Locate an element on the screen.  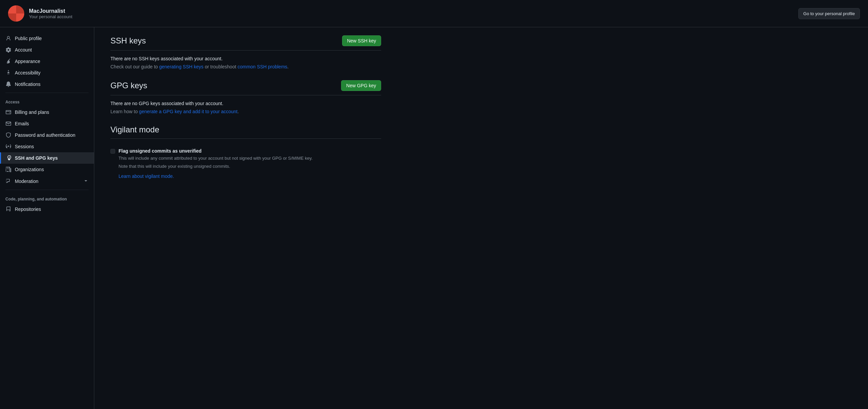
gpg-keys-section: GPG keys New GPG key There are no GPG ke… is located at coordinates (246, 97).